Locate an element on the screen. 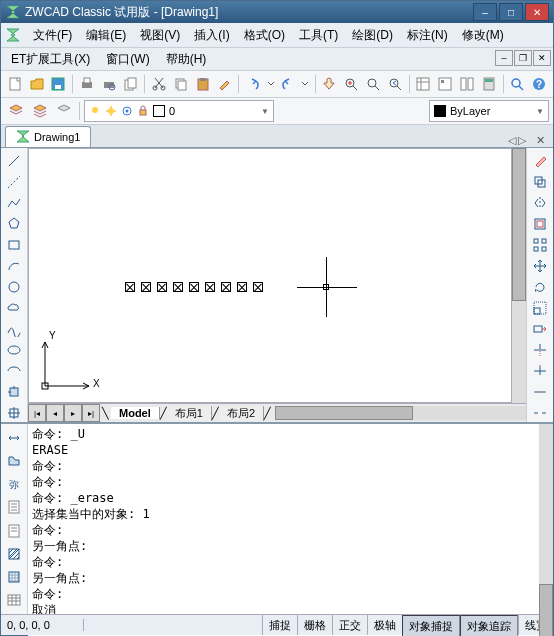  cut-button is located at coordinates (159, 84).